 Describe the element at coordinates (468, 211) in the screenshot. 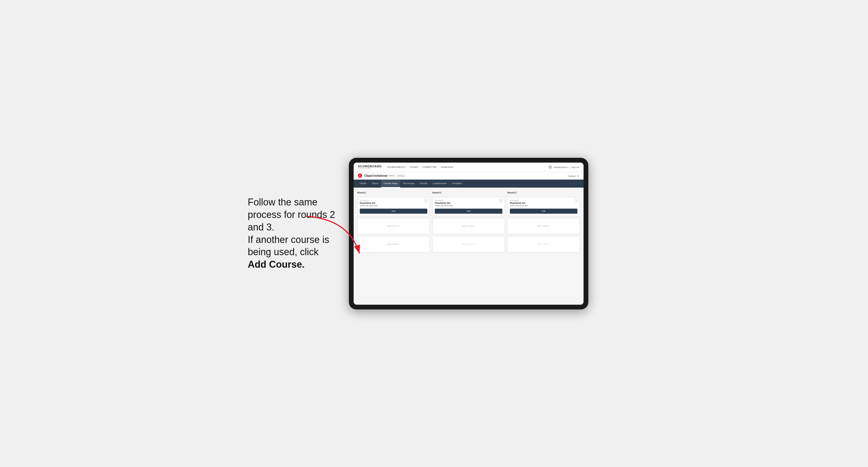

I see `round-2-edit-button: Edit` at that location.